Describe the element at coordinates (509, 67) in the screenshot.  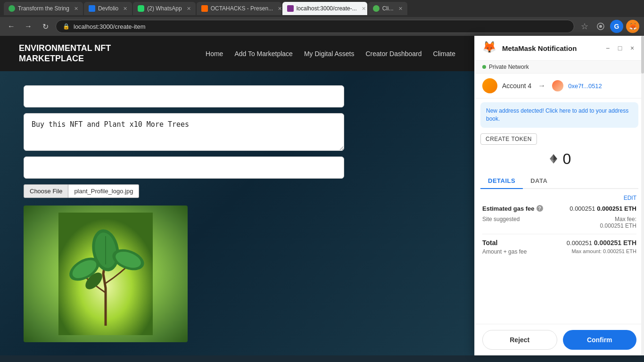
I see `network-label: Private Network` at that location.